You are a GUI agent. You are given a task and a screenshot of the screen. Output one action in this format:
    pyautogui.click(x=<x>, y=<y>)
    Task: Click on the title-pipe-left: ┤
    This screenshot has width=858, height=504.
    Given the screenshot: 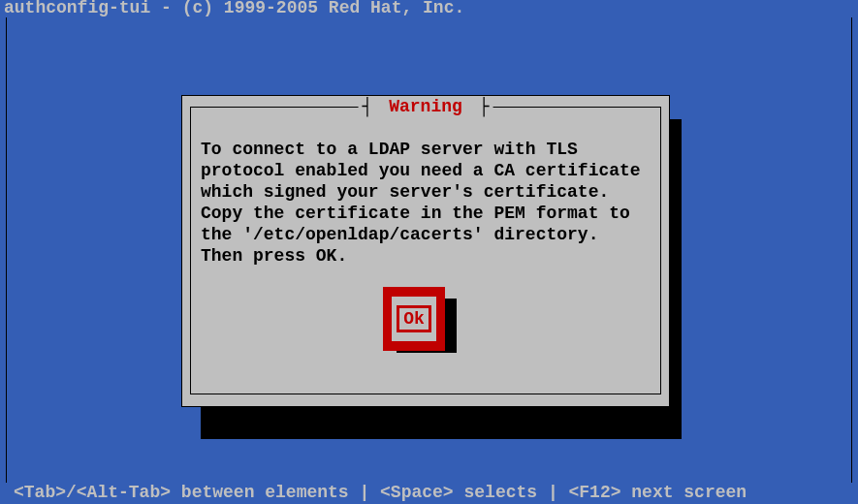 What is the action you would take?
    pyautogui.click(x=368, y=107)
    